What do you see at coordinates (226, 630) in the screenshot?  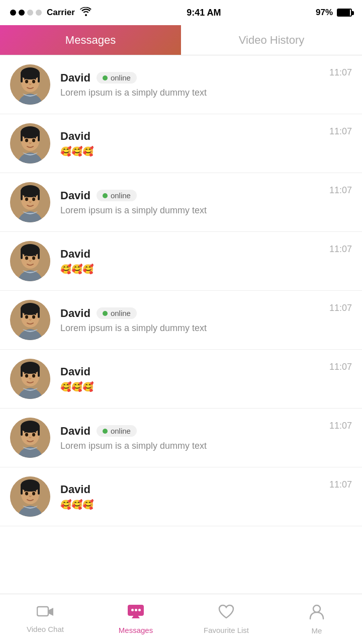 I see `nav-favourite-label: Favourite List` at bounding box center [226, 630].